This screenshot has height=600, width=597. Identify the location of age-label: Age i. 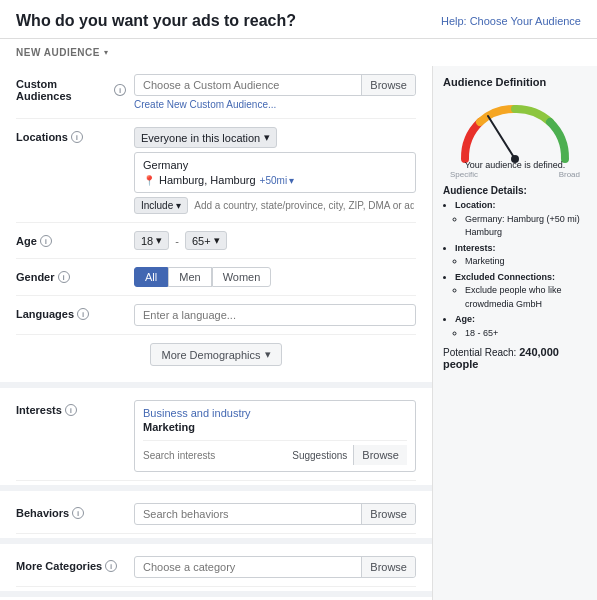
(71, 239).